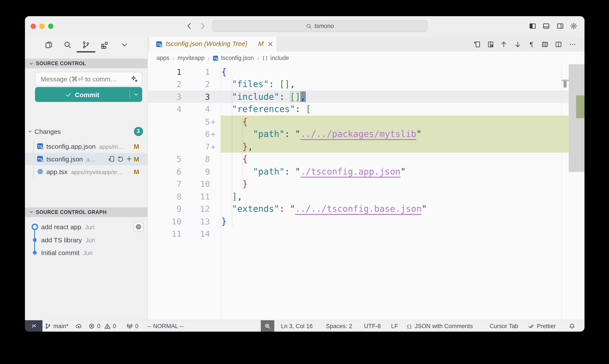  I want to click on commit-row: Initial commit Juri, so click(86, 253).